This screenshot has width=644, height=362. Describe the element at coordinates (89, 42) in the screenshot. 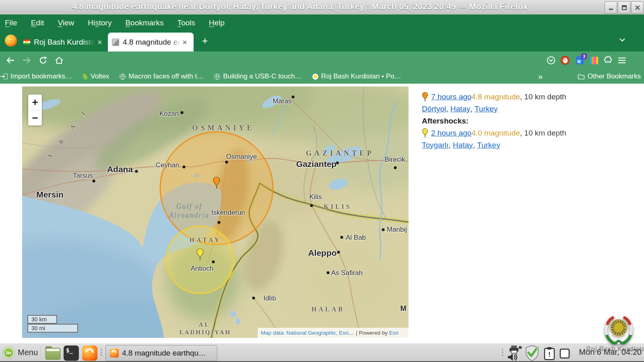

I see `tab-label-fade` at that location.